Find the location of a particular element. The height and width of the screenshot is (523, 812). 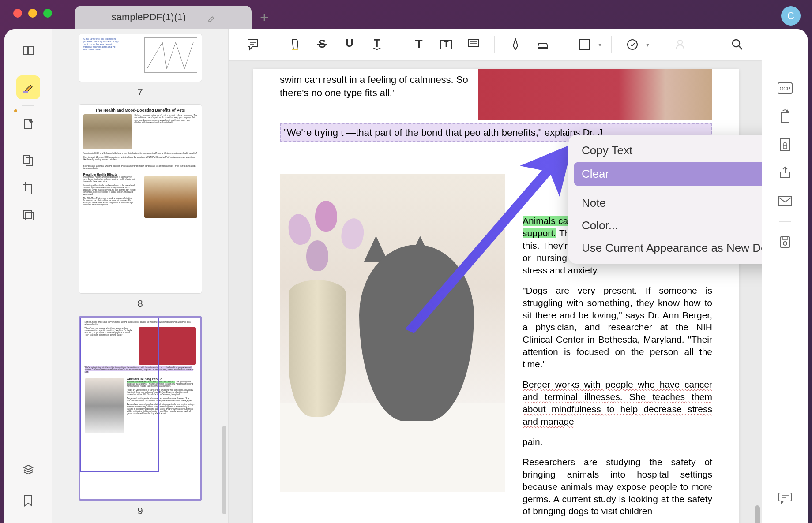

document-tab: samplePDF(1)(1) is located at coordinates (163, 17).